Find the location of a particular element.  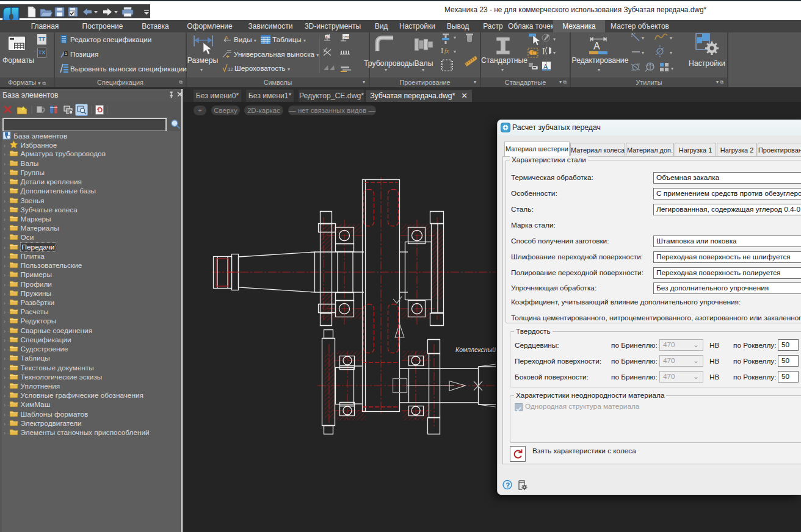

svg-text: fx is located at coordinates (447, 51).